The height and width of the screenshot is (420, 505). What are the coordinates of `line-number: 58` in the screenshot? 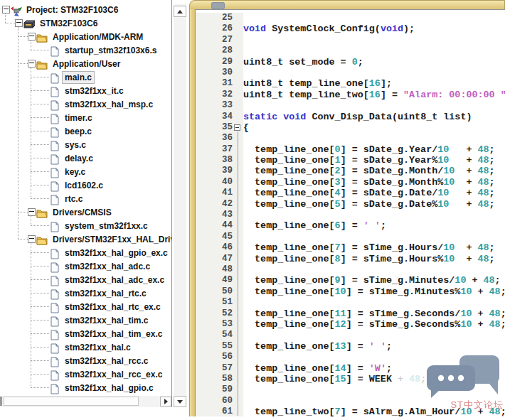 It's located at (214, 379).